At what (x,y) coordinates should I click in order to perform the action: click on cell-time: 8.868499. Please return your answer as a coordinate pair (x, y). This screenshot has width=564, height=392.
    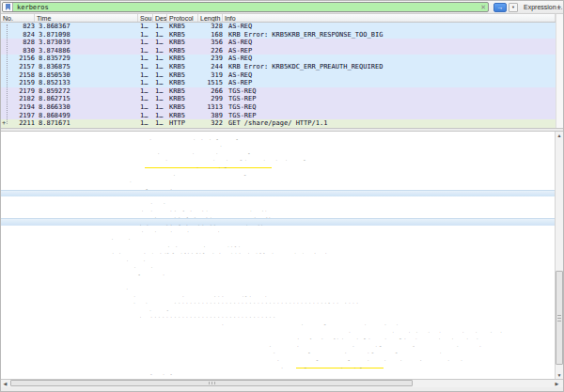
    Looking at the image, I should click on (86, 117).